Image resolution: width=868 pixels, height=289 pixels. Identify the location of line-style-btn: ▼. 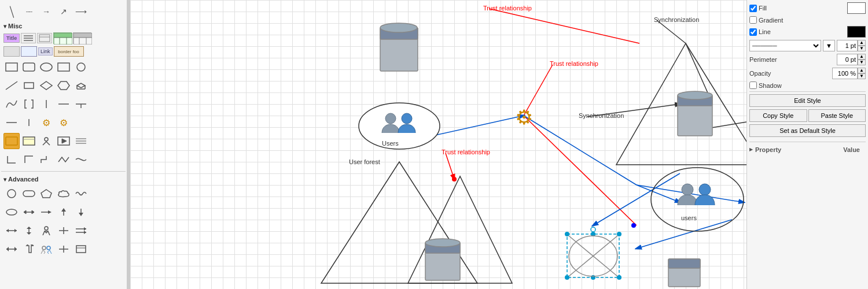
(829, 46).